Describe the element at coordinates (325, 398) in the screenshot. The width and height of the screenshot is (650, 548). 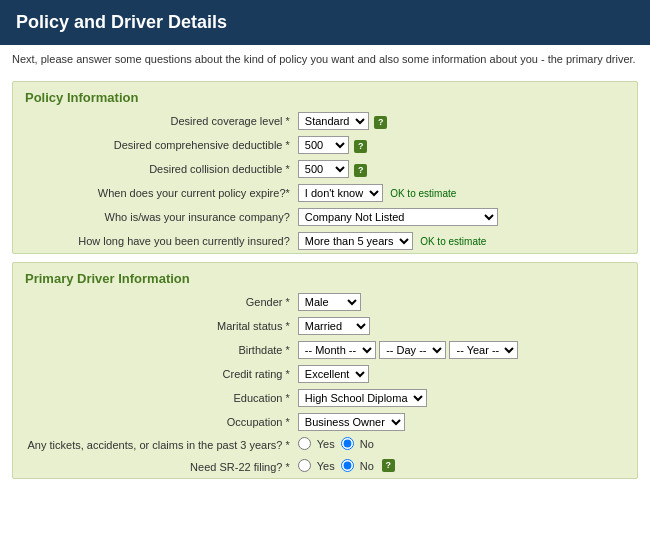
I see `field-education: Education * High School Diploma Some Col…` at that location.